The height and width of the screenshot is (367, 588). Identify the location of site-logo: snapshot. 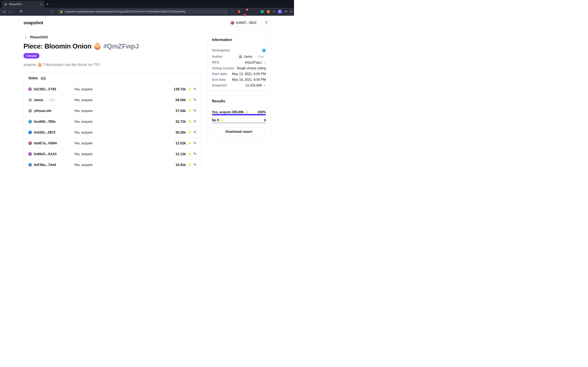
(33, 23).